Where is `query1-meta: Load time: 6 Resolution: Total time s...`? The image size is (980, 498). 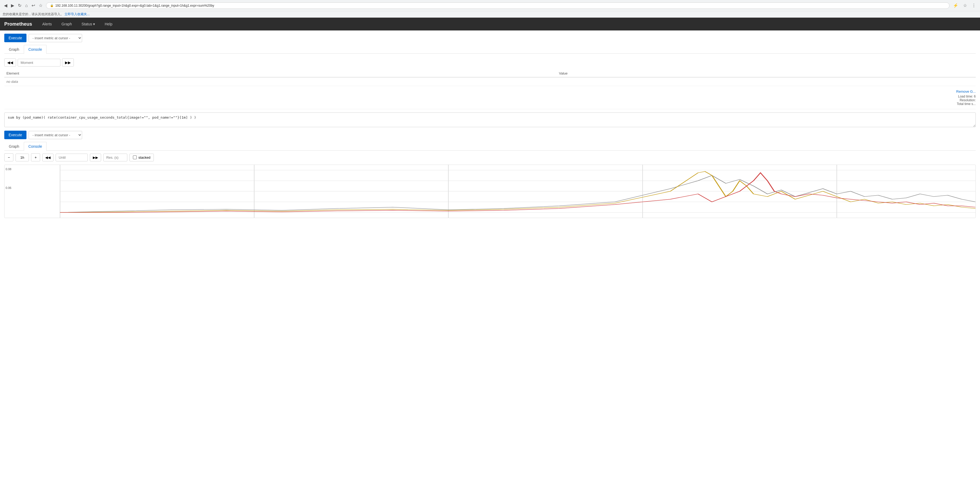
query1-meta: Load time: 6 Resolution: Total time s... is located at coordinates (490, 100).